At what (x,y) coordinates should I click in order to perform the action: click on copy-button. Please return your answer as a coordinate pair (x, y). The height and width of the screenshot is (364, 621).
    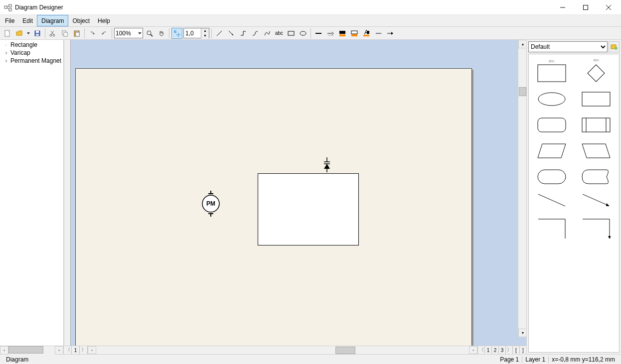
    Looking at the image, I should click on (65, 33).